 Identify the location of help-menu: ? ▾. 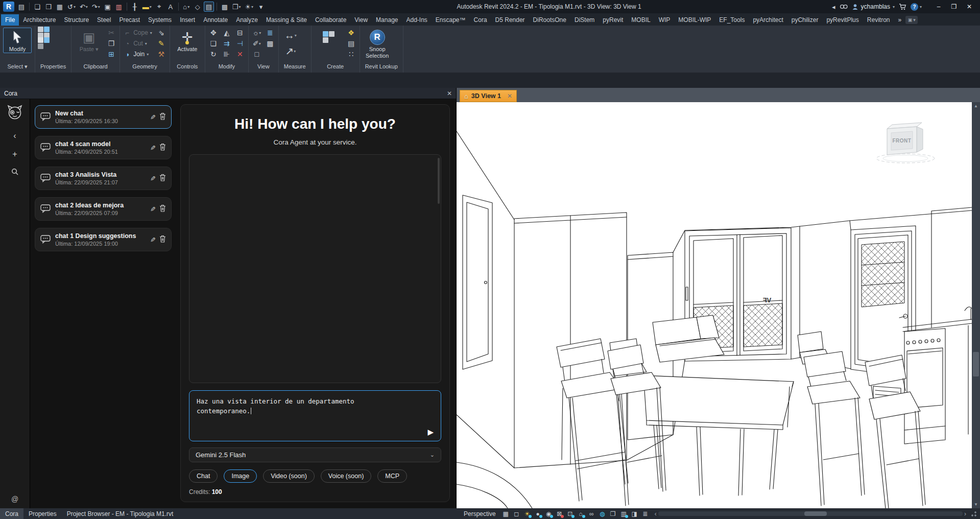
(916, 7).